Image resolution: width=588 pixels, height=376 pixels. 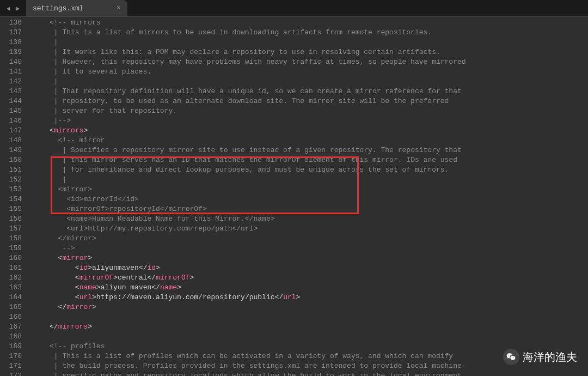 I want to click on line-number: 140, so click(x=11, y=62).